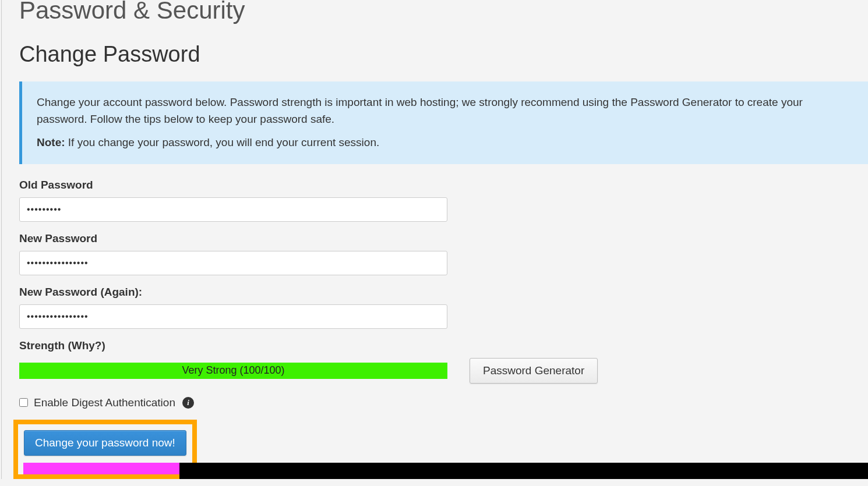  What do you see at coordinates (435, 55) in the screenshot?
I see `section-title: Change Password` at bounding box center [435, 55].